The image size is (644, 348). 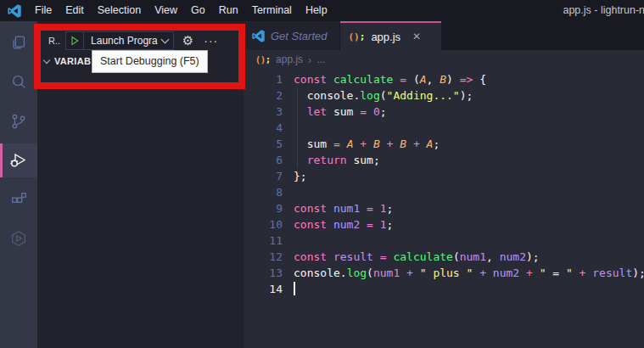 What do you see at coordinates (300, 177) in the screenshot?
I see `code-text: };` at bounding box center [300, 177].